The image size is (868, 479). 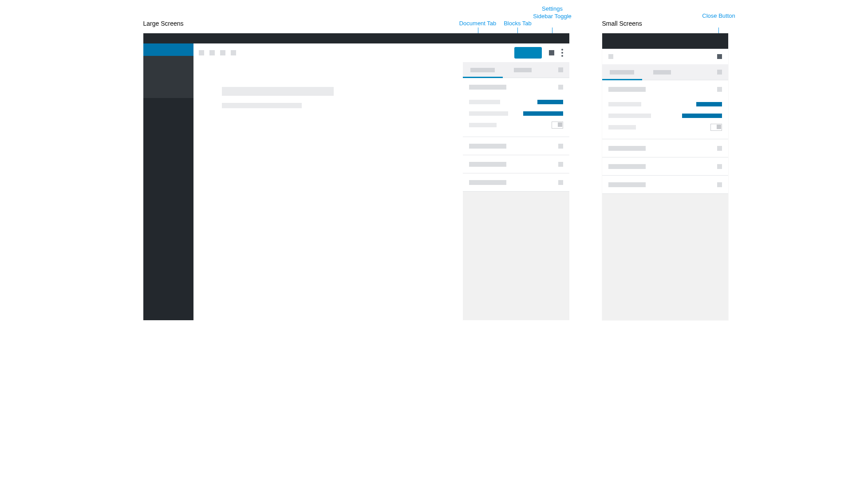 I want to click on settings-sidebar-toggle-icon, so click(x=552, y=53).